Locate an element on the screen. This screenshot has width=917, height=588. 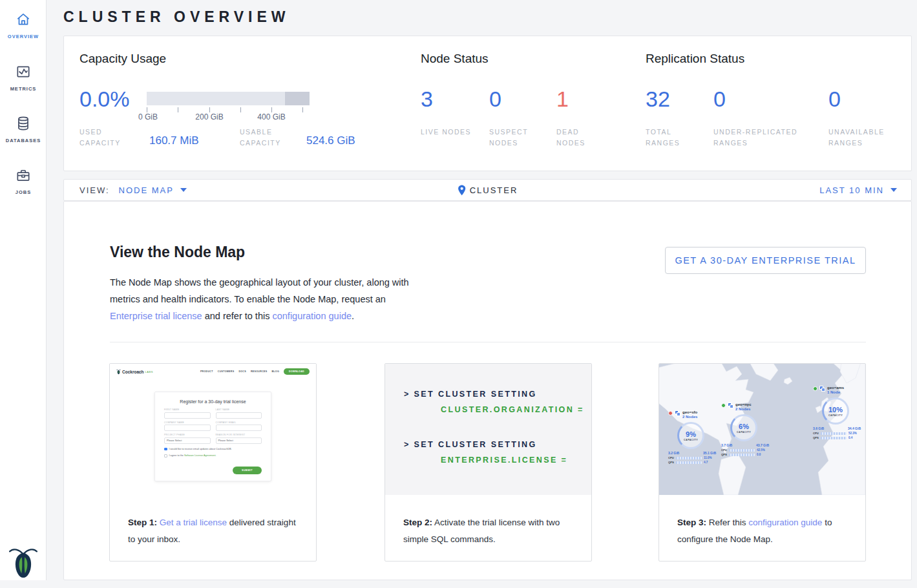
field-label: PROJECT PHASE is located at coordinates (187, 435).